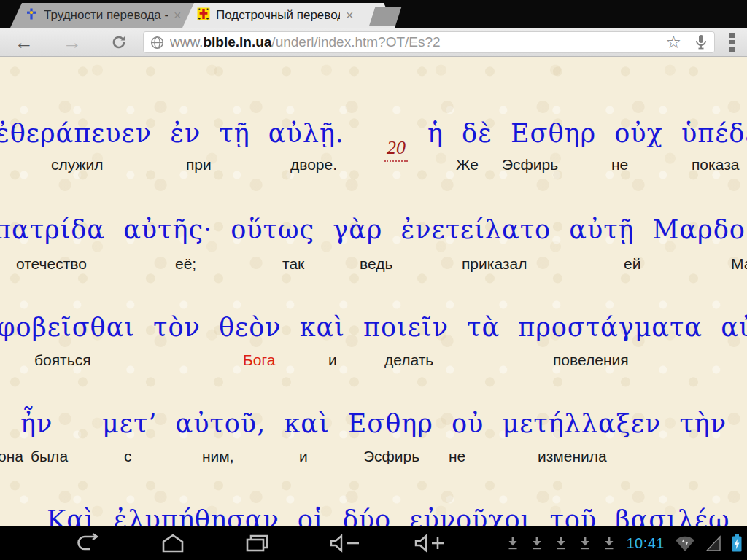 Image resolution: width=747 pixels, height=560 pixels. What do you see at coordinates (374, 14) in the screenshot?
I see `tab-strip: Трудности перевода - × Подстрочный перев…` at bounding box center [374, 14].